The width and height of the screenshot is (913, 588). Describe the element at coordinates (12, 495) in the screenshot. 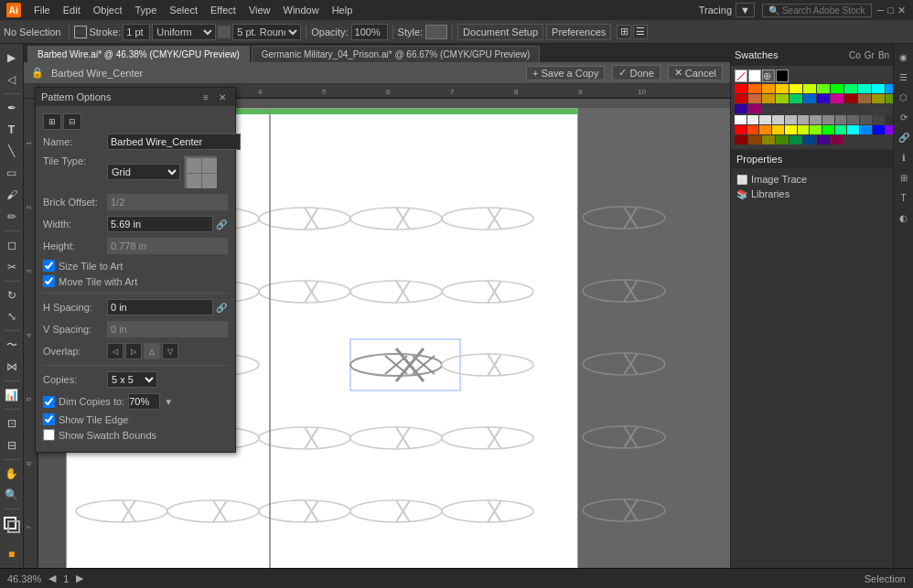

I see `zoom-tool: 🔍` at that location.